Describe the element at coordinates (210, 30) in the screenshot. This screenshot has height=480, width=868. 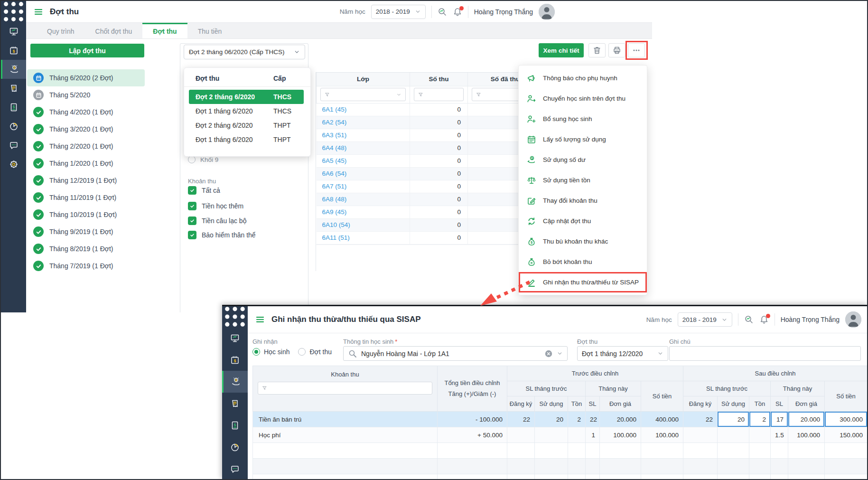
I see `tab-thu-tiền: Thu tiền` at that location.